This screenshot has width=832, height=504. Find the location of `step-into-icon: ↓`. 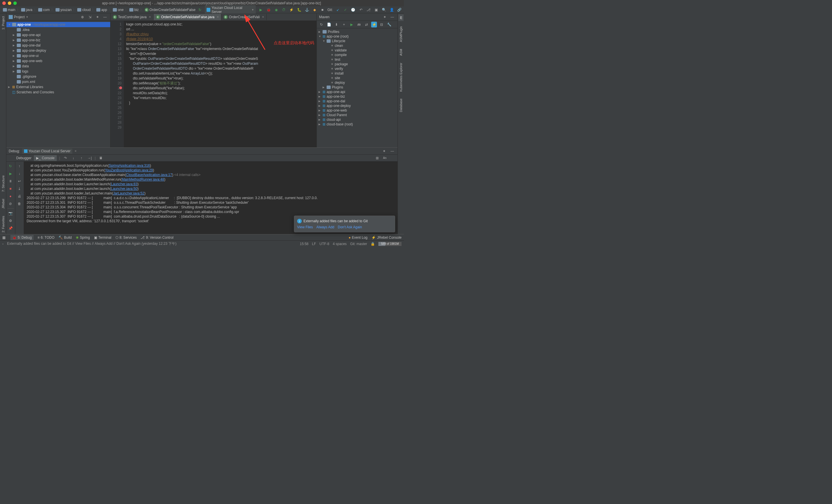

step-into-icon: ↓ is located at coordinates (74, 158).